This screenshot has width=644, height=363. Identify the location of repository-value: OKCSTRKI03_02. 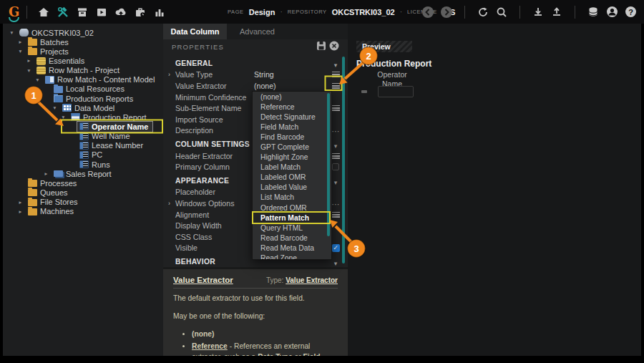
(364, 12).